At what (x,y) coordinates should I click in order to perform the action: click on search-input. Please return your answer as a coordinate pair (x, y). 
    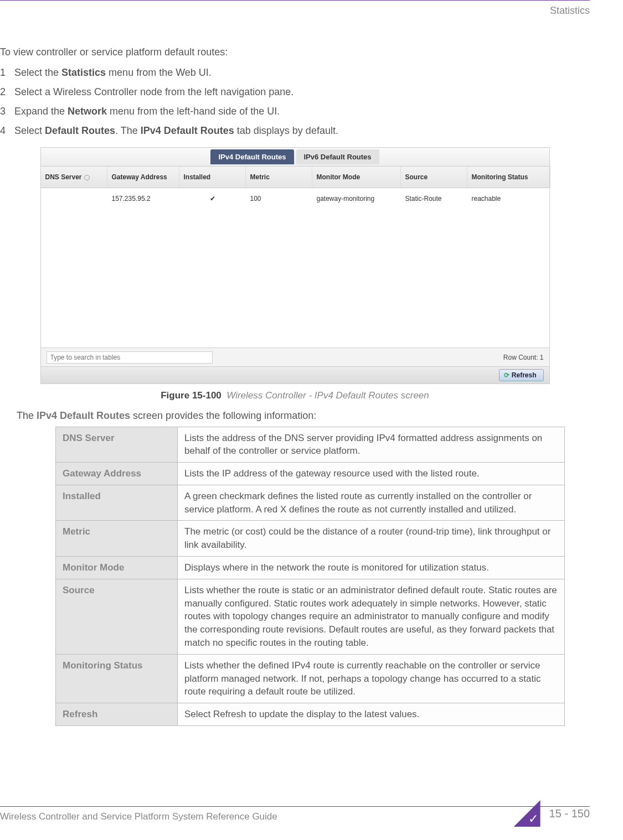
    Looking at the image, I should click on (130, 357).